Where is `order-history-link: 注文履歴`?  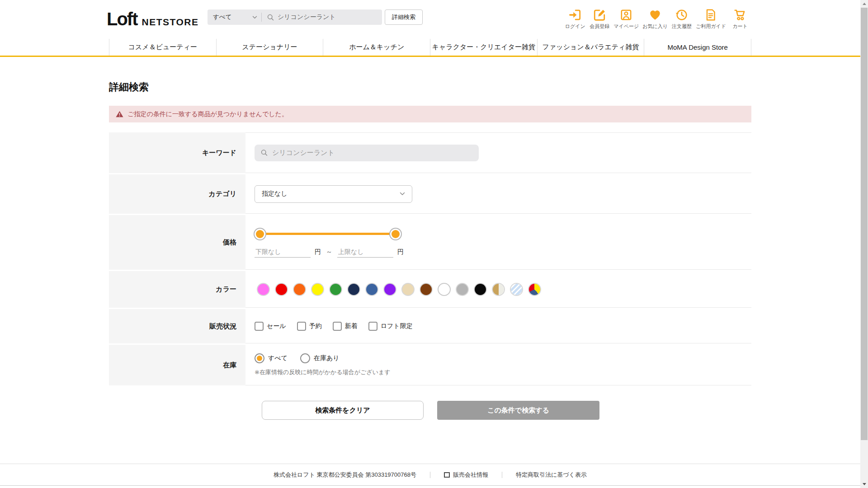 order-history-link: 注文履歴 is located at coordinates (682, 19).